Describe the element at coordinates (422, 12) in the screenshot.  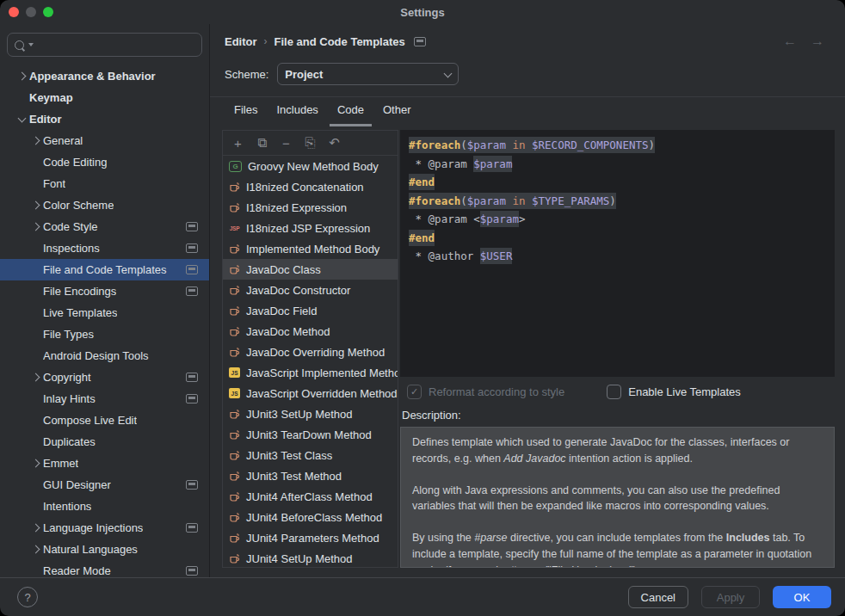
I see `title-bar: Settings` at that location.